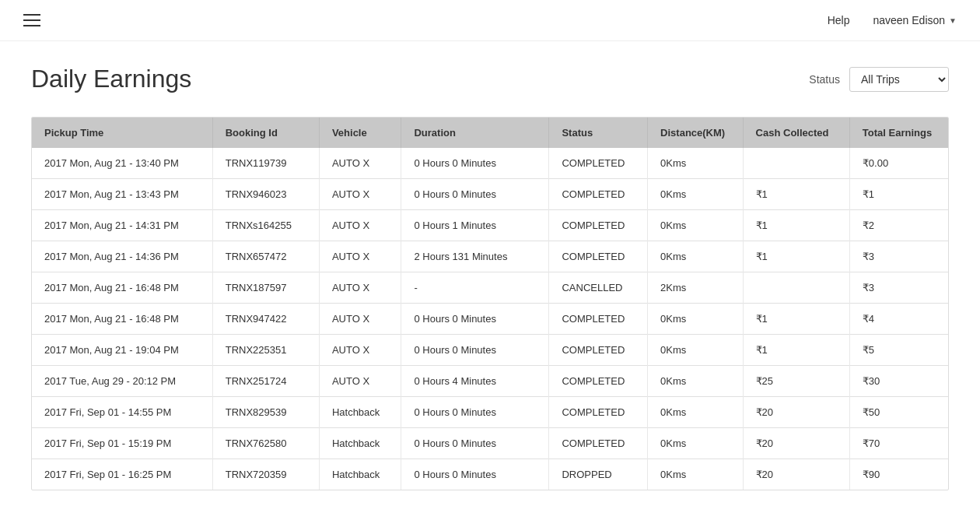 This screenshot has width=980, height=527. I want to click on table-cell: 2017 Mon, Aug 21 - 19:04 PM, so click(122, 350).